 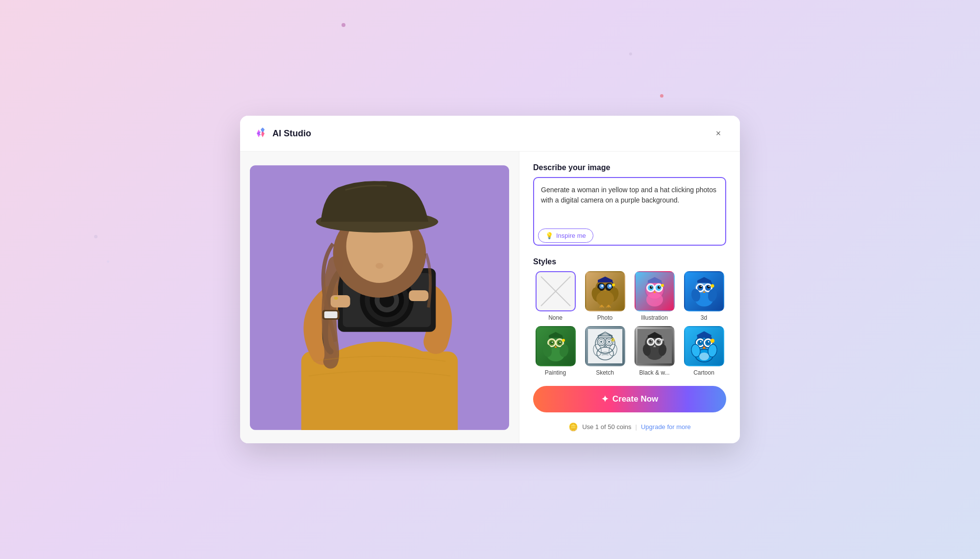 What do you see at coordinates (704, 373) in the screenshot?
I see `style-cartoon-label: Cartoon` at bounding box center [704, 373].